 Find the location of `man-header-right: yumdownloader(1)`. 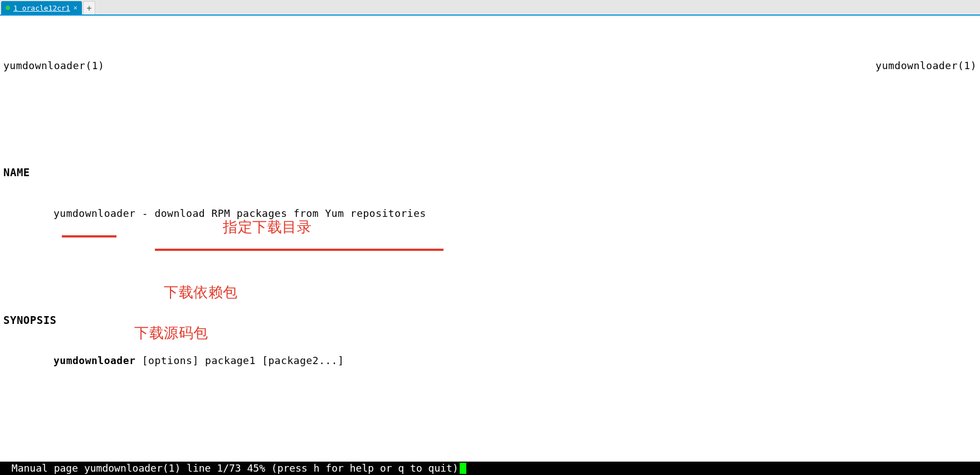

man-header-right: yumdownloader(1) is located at coordinates (926, 66).